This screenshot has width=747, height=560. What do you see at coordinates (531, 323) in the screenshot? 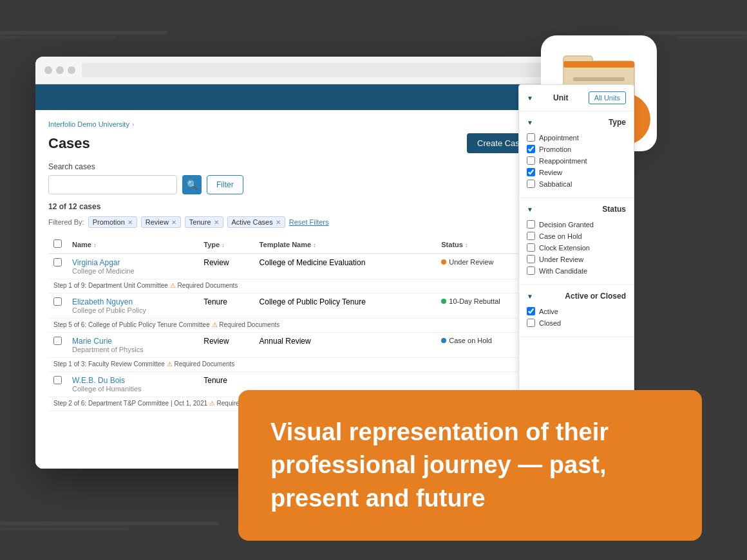
I see `checkbox-closed` at bounding box center [531, 323].